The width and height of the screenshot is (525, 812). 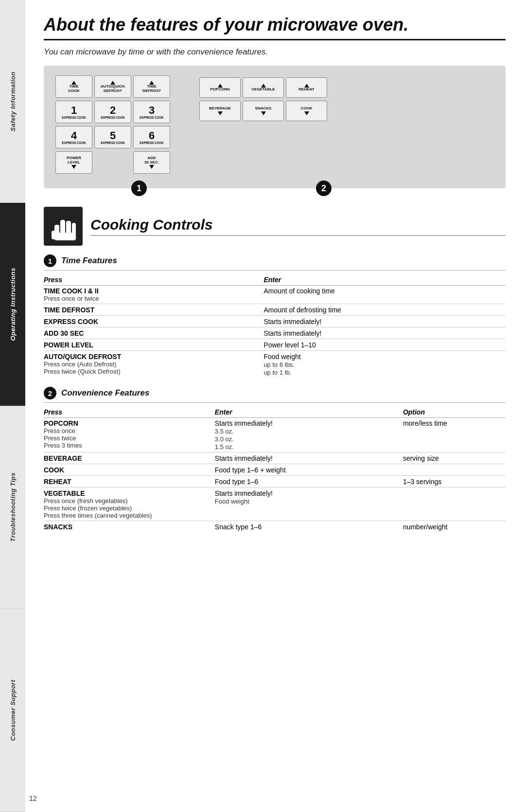 I want to click on beverage-button: BEVERAGE, so click(x=220, y=111).